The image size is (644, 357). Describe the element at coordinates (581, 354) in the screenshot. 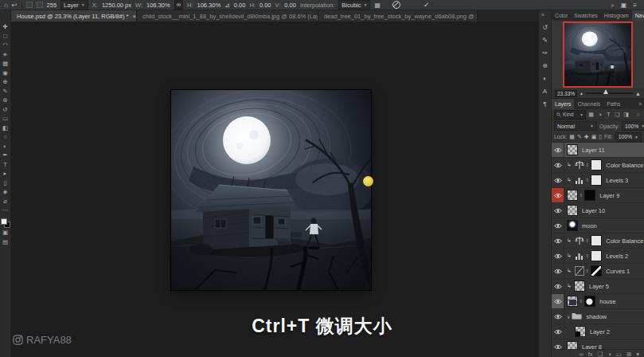

I see `link-layers-icon: ∞` at that location.